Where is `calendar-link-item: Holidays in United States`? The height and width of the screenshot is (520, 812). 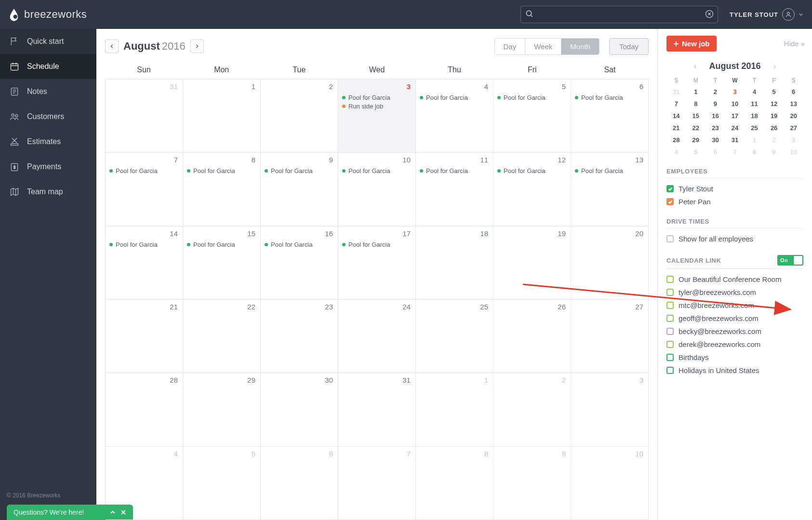
calendar-link-item: Holidays in United States is located at coordinates (735, 370).